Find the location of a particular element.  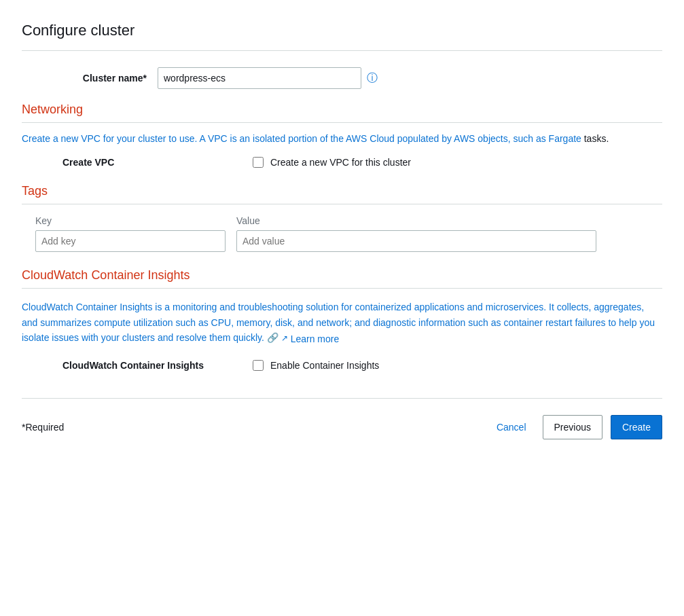

tag-key-label: Key is located at coordinates (130, 221).